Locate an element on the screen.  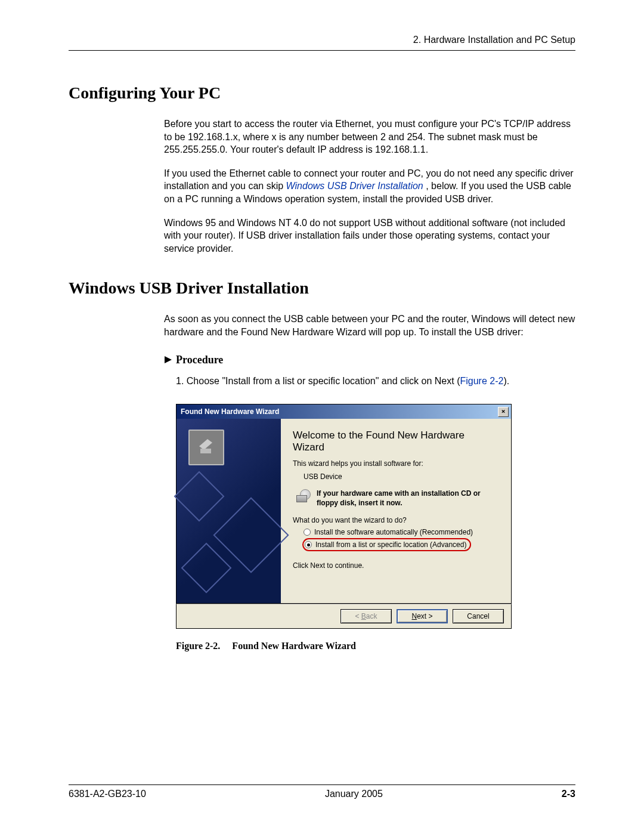
wizard-title-text: Found New Hardware Wizard is located at coordinates (230, 412).